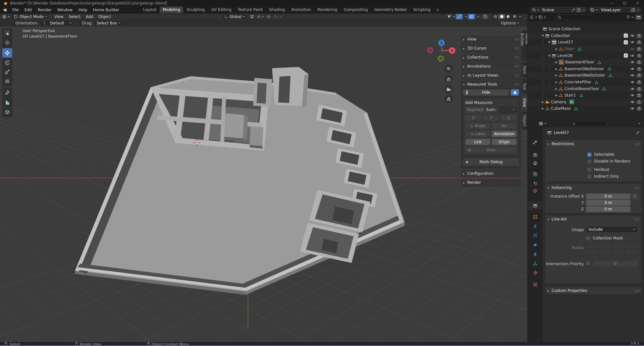  I want to click on tool-move, so click(7, 53).